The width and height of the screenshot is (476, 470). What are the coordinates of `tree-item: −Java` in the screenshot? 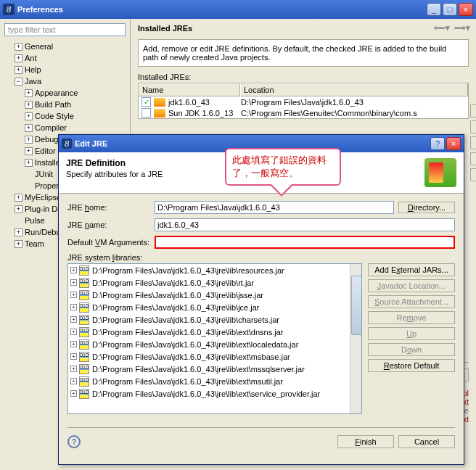 It's located at (65, 81).